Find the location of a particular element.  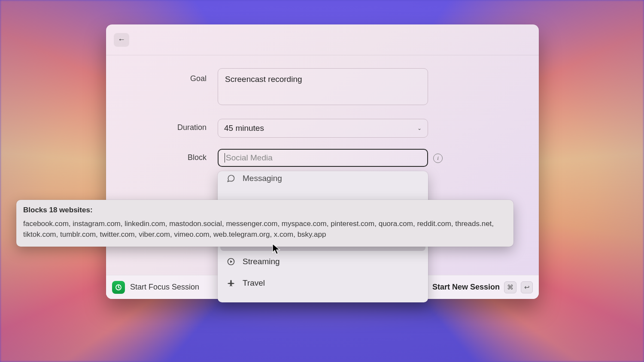

dropdown-item-streaming: Streaming is located at coordinates (323, 262).